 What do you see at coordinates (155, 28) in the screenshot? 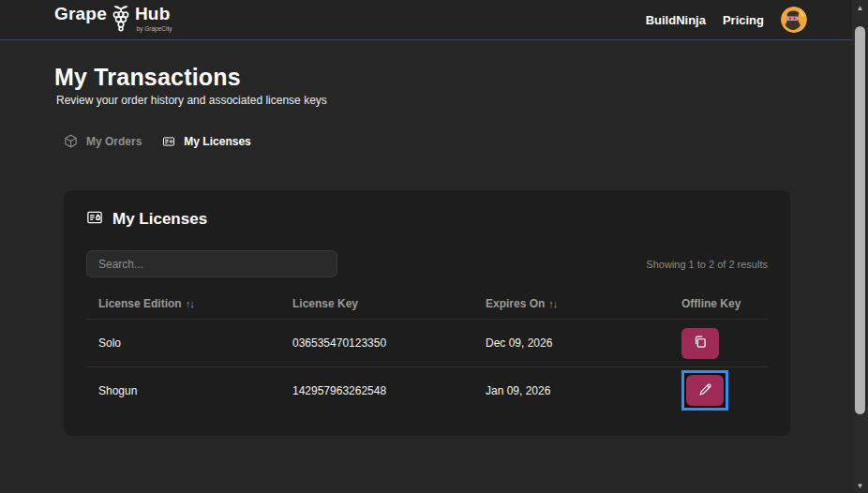
I see `logo-byline: by GrapeCity` at bounding box center [155, 28].